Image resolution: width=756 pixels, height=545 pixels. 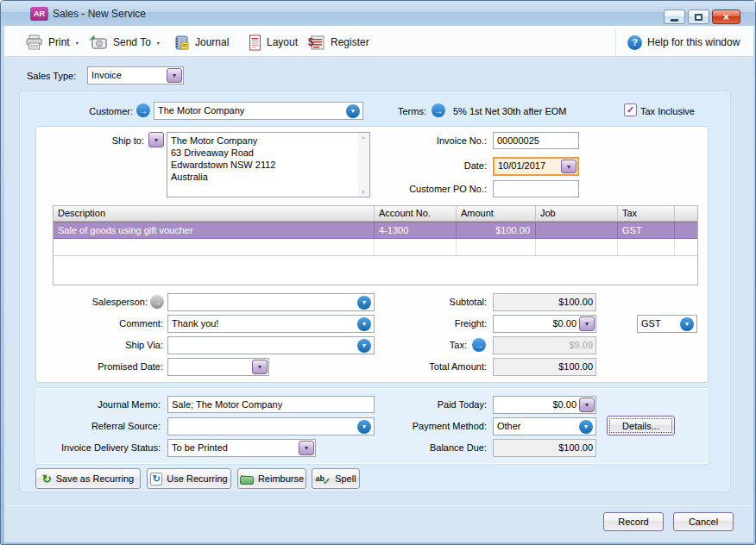 I want to click on journal-memo-field: Sale; The Motor Company, so click(x=271, y=404).